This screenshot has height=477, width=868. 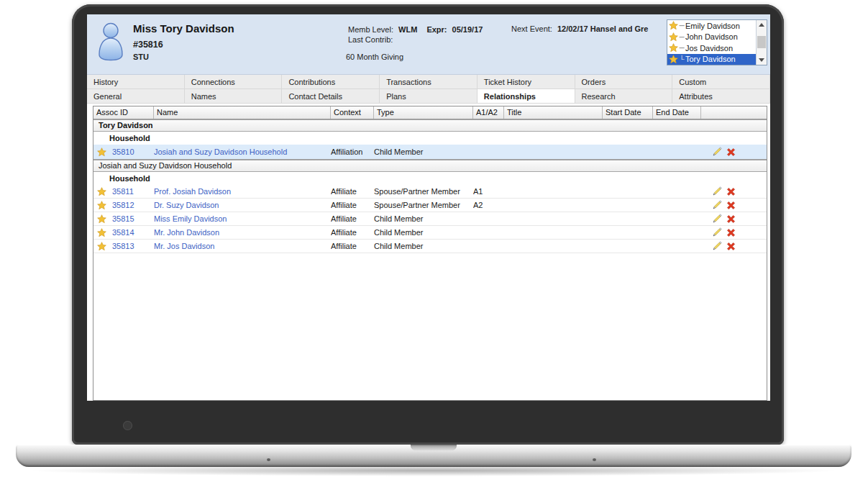 I want to click on scroll-up-button, so click(x=762, y=24).